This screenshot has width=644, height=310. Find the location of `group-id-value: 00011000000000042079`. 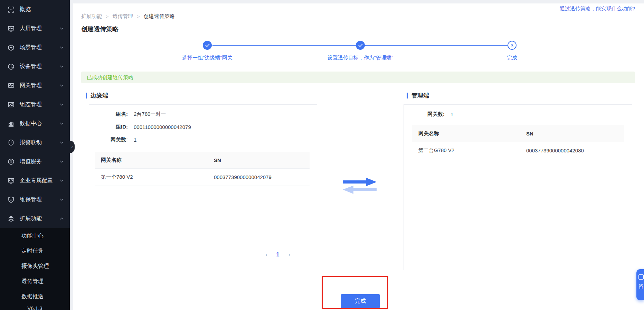

group-id-value: 00011000000000042079 is located at coordinates (162, 127).